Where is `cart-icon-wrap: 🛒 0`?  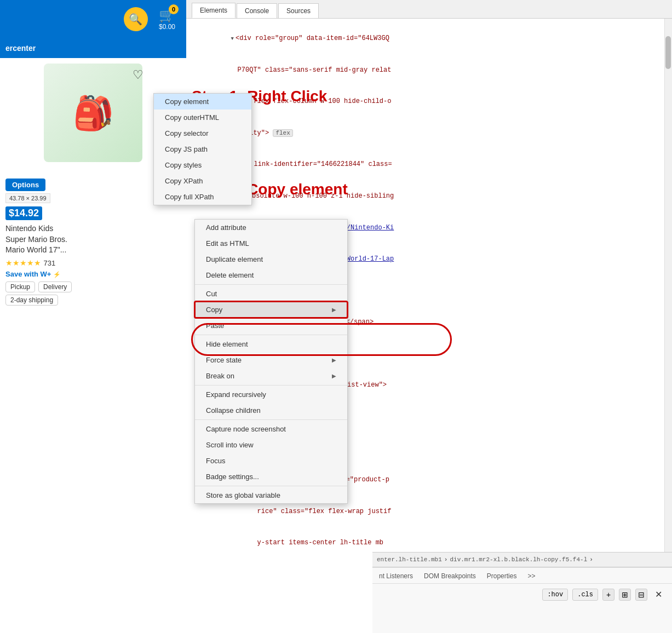 cart-icon-wrap: 🛒 0 is located at coordinates (167, 15).